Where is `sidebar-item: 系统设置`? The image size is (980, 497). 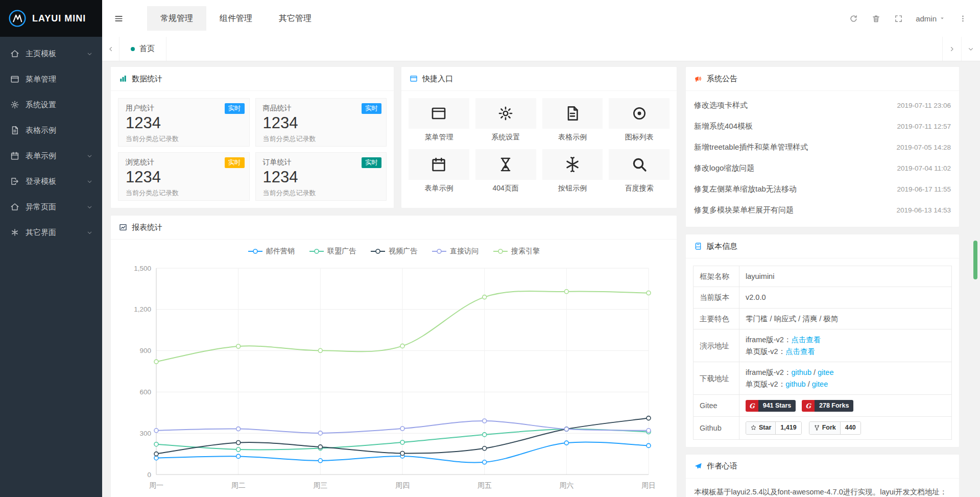 sidebar-item: 系统设置 is located at coordinates (51, 105).